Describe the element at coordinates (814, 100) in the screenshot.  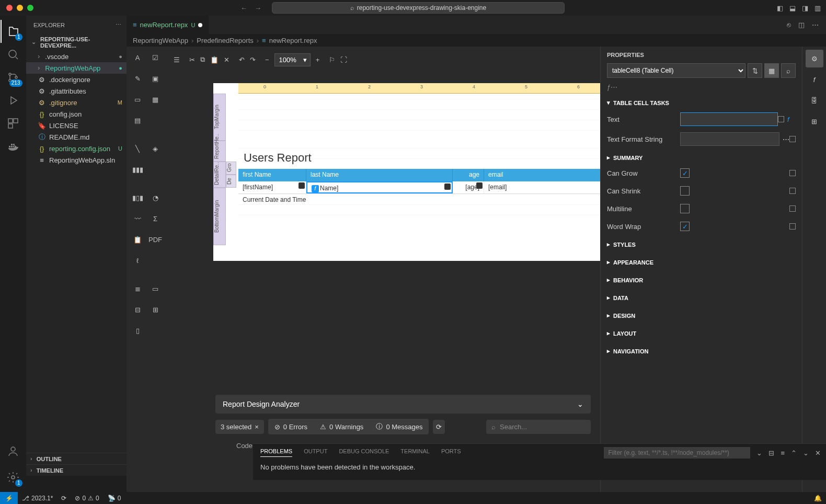
I see `fieldlist-tab-icon: 🗄` at that location.